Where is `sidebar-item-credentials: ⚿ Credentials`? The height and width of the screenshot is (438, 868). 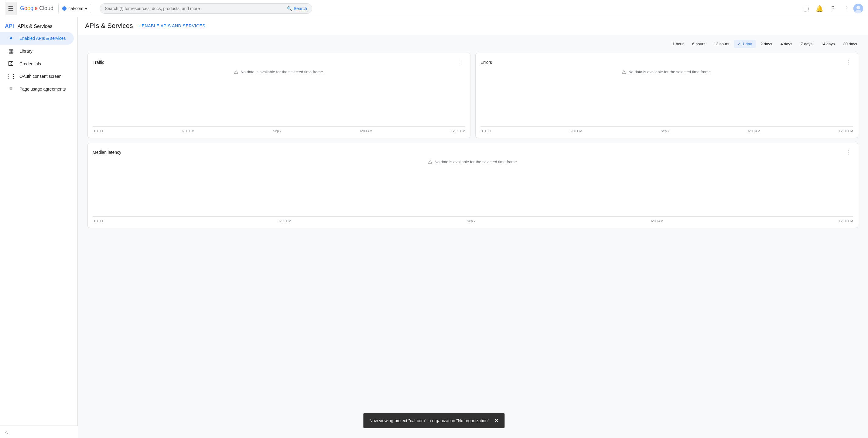
sidebar-item-credentials: ⚿ Credentials is located at coordinates (37, 63).